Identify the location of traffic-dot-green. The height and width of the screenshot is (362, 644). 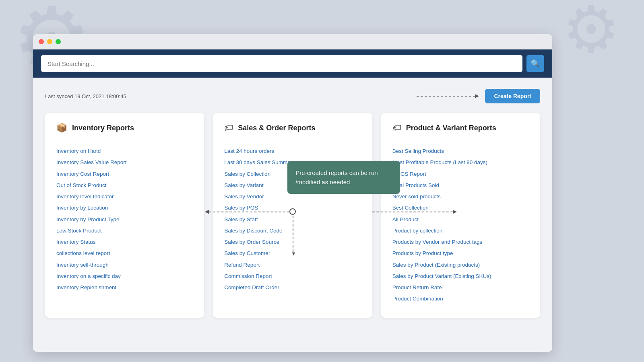
(58, 42).